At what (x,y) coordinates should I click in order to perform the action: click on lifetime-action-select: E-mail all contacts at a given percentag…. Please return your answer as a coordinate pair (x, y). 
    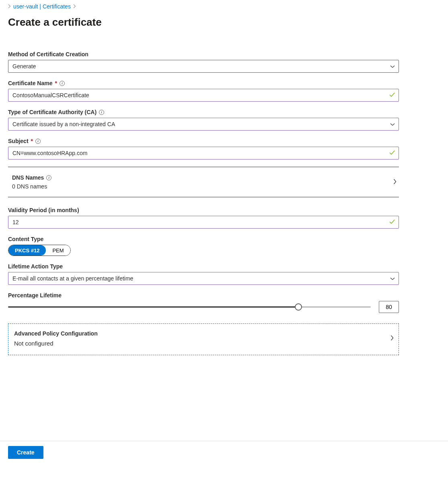
    Looking at the image, I should click on (203, 278).